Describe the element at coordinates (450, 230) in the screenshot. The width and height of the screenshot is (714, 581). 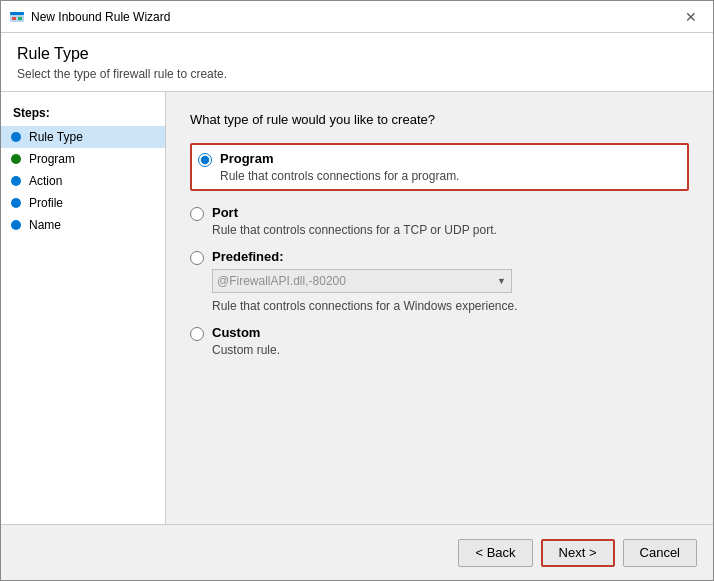
I see `desc-port: Rule that controls connections for a TCP…` at that location.